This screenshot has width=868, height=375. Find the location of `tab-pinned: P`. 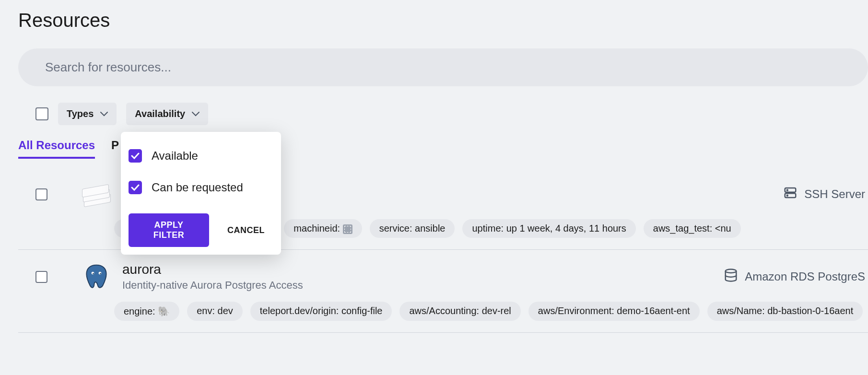

tab-pinned: P is located at coordinates (115, 149).